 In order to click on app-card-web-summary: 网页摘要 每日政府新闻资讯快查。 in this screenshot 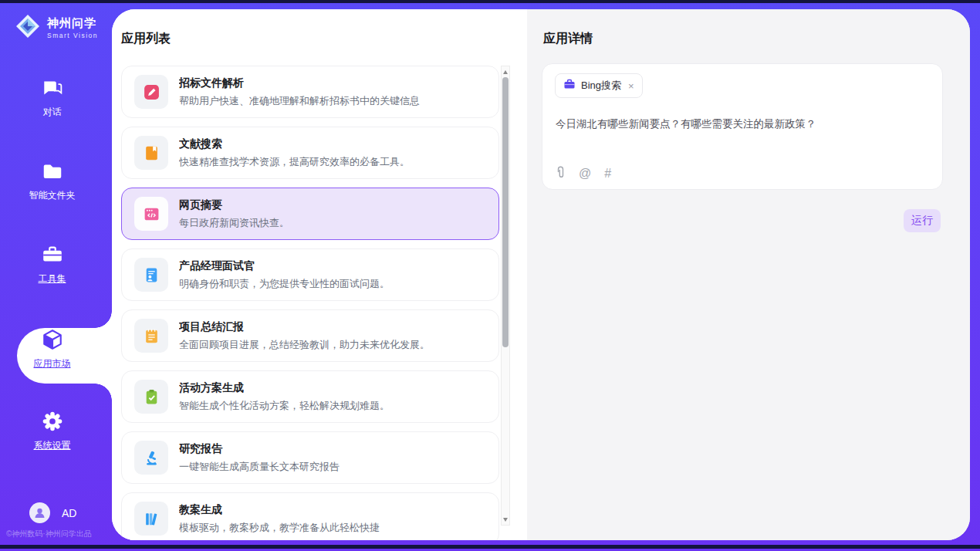, I will do `click(310, 214)`.